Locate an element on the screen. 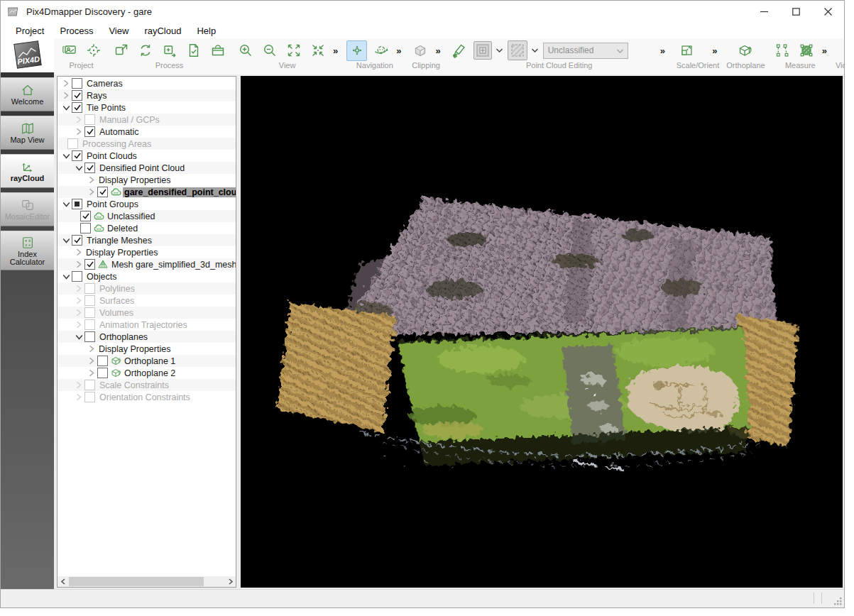 This screenshot has height=616, width=854. focus-icon is located at coordinates (318, 51).